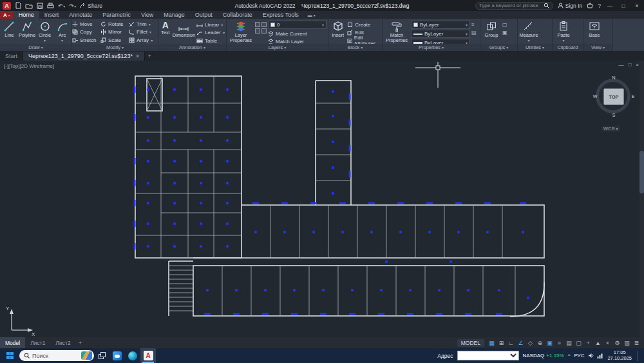  What do you see at coordinates (80, 15) in the screenshot?
I see `ribbon-tab-annotate: Annotate` at bounding box center [80, 15].